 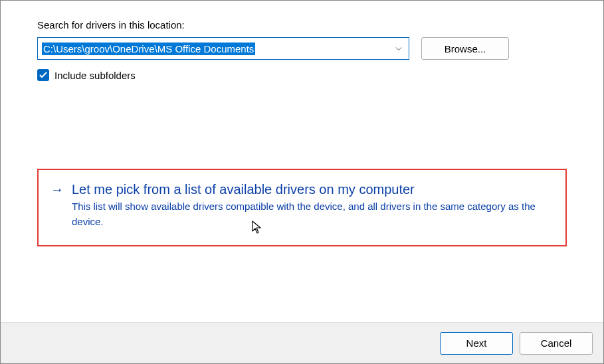 What do you see at coordinates (302, 343) in the screenshot?
I see `dialog-footer: Next Cancel` at bounding box center [302, 343].